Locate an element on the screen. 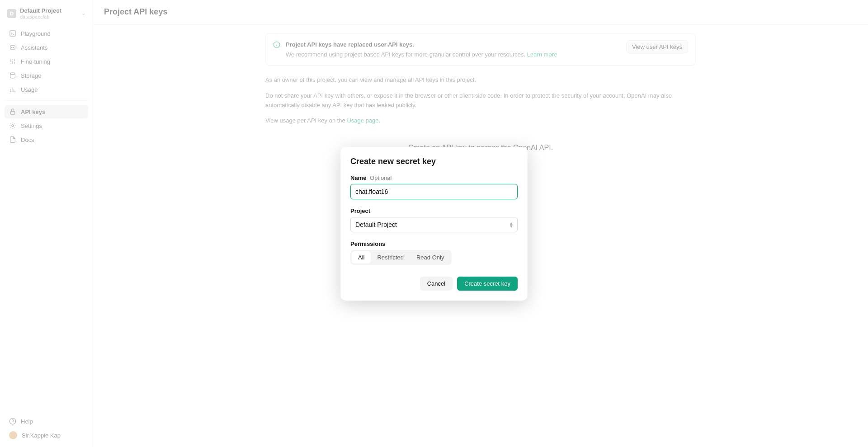 The width and height of the screenshot is (868, 447). permission-restricted: Restricted is located at coordinates (391, 258).